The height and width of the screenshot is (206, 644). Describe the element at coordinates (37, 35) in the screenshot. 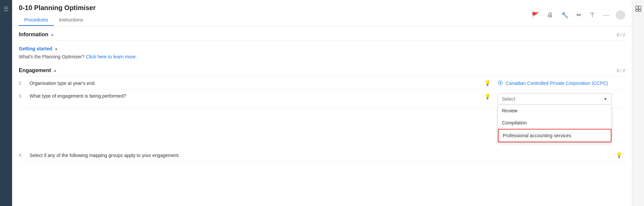

I see `information-section-title: Information ▲` at that location.